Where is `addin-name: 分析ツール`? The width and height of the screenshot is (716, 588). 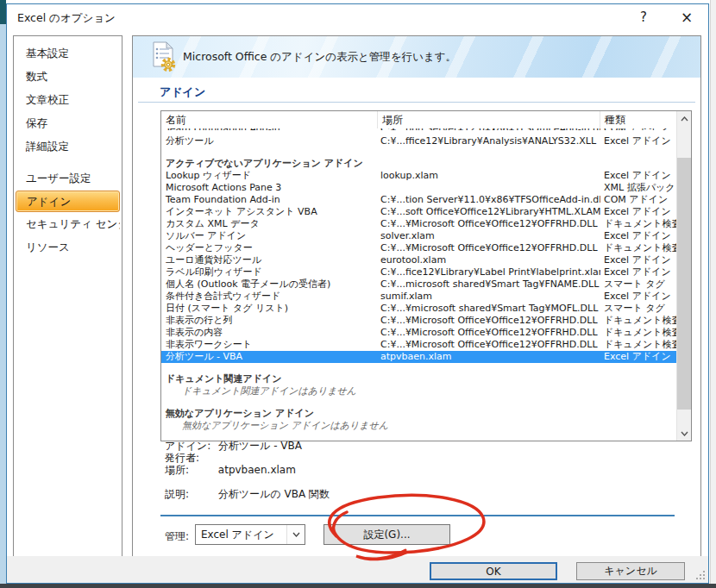 addin-name: 分析ツール is located at coordinates (269, 141).